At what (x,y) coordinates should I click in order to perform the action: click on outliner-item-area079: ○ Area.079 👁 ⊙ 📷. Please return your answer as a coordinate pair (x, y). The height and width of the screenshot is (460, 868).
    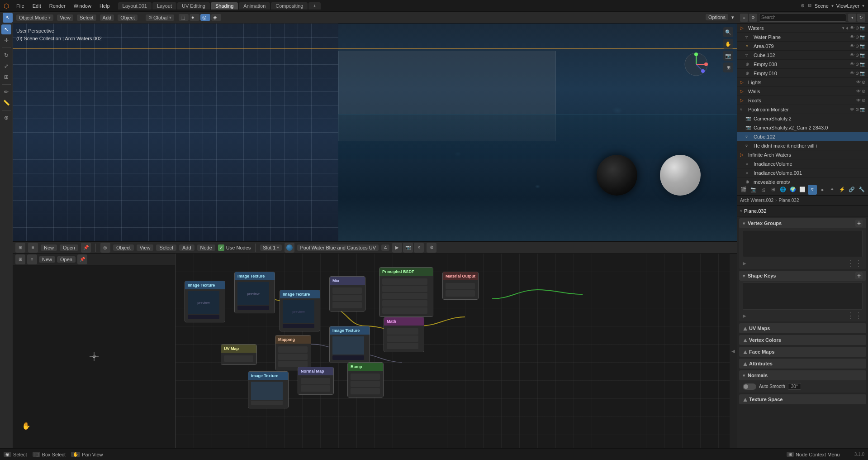
    Looking at the image, I should click on (802, 46).